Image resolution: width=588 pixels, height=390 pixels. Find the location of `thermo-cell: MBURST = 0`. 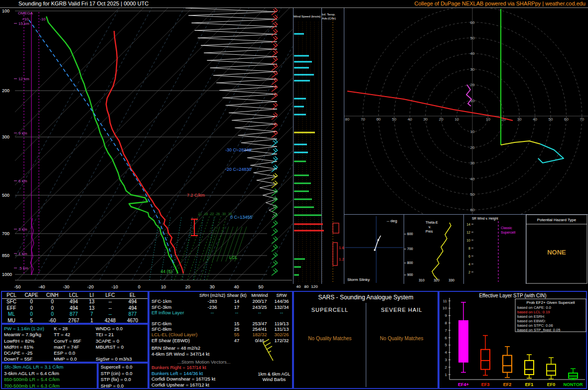

thermo-cell: MBURST = 0 is located at coordinates (122, 347).